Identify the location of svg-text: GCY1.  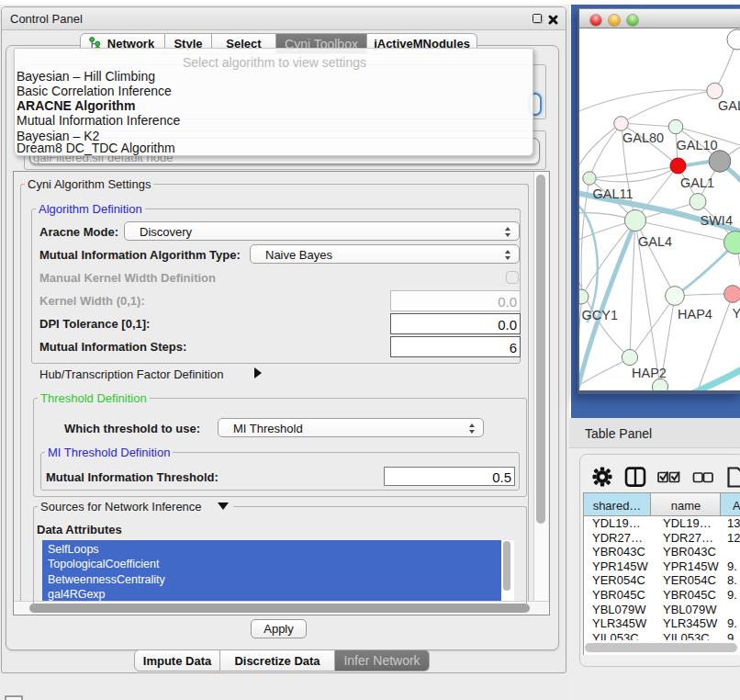
(600, 315).